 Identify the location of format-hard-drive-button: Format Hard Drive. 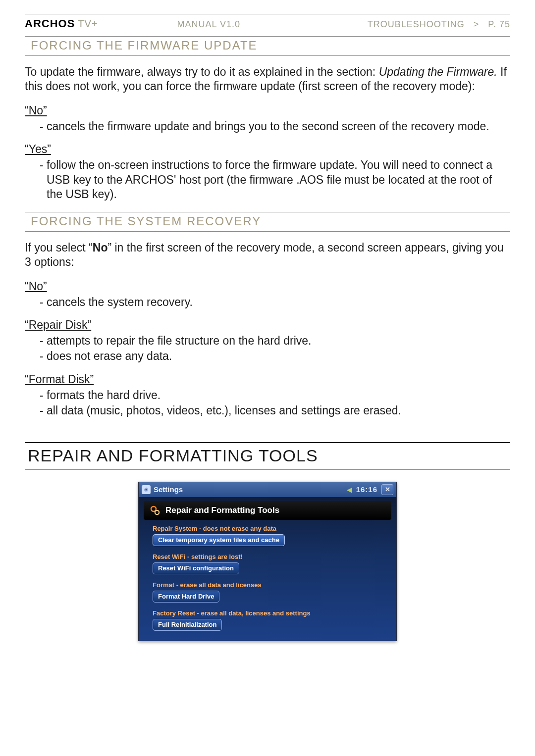
(186, 597).